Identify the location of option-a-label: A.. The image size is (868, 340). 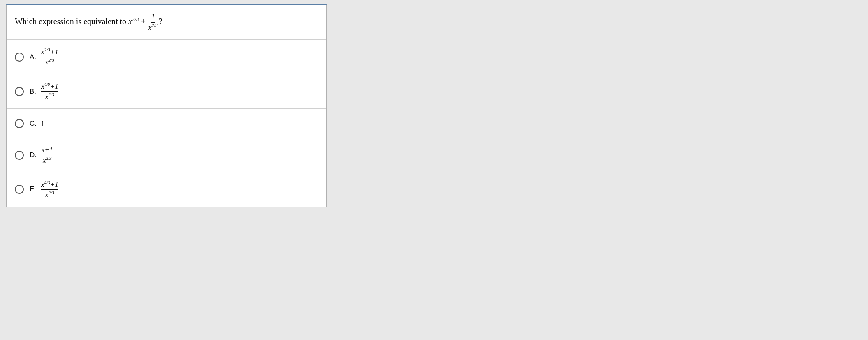
(33, 57).